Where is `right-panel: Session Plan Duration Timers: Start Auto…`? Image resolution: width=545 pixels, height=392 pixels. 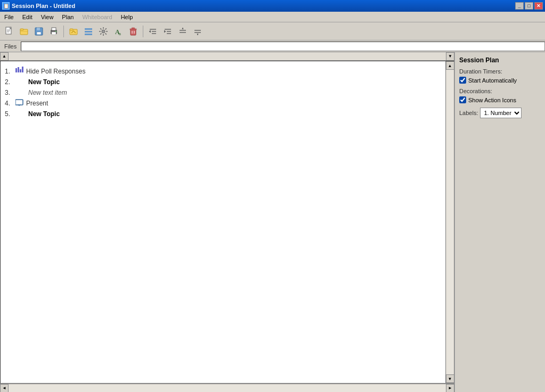 right-panel: Session Plan Duration Timers: Start Auto… is located at coordinates (500, 222).